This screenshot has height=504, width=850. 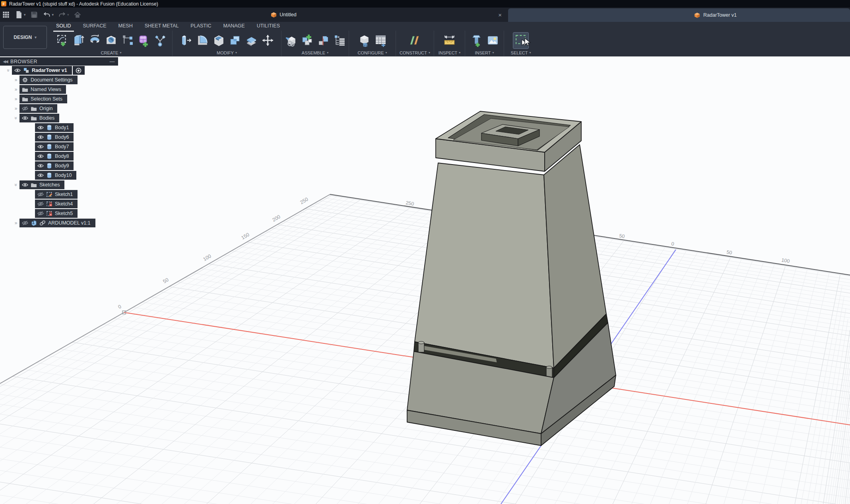 I want to click on ribbon-tab-solid: SOLID, so click(x=64, y=26).